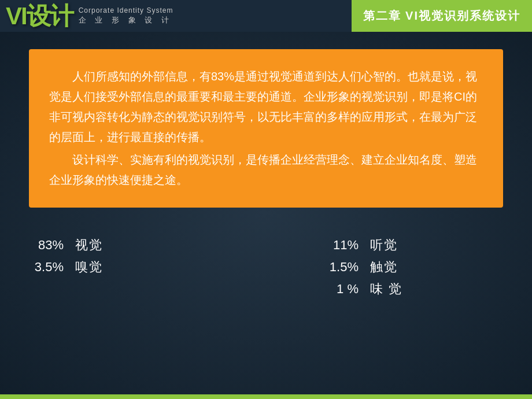 The image size is (532, 399). I want to click on stat-label: 听觉, so click(384, 245).